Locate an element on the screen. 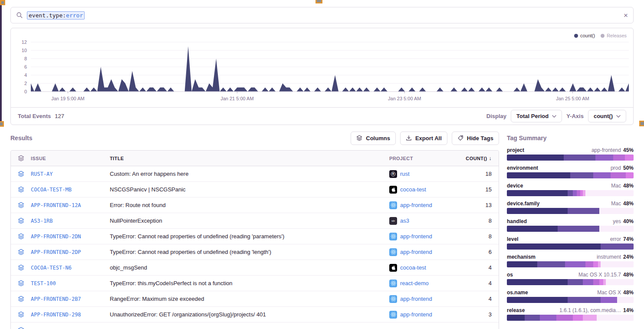  project-link: rust is located at coordinates (405, 174).